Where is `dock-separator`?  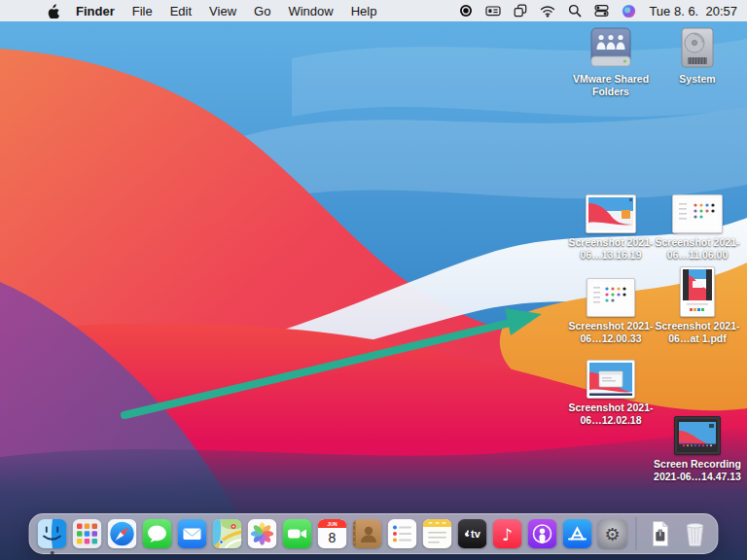 dock-separator is located at coordinates (636, 534).